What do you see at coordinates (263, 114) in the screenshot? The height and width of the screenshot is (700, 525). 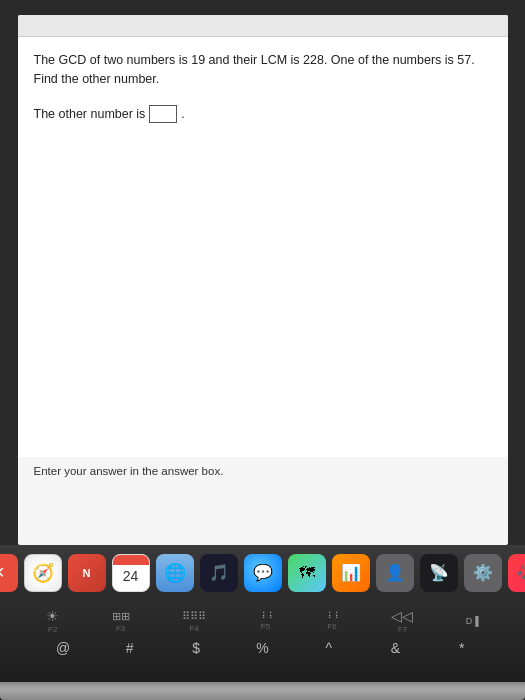 I see `answer-row: The other number is .` at bounding box center [263, 114].